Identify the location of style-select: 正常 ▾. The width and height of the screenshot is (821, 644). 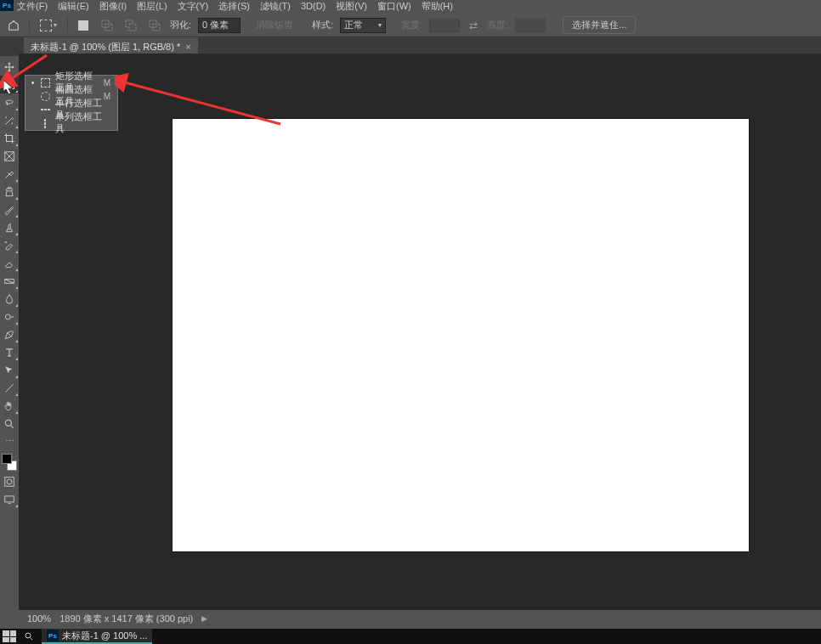
(363, 25).